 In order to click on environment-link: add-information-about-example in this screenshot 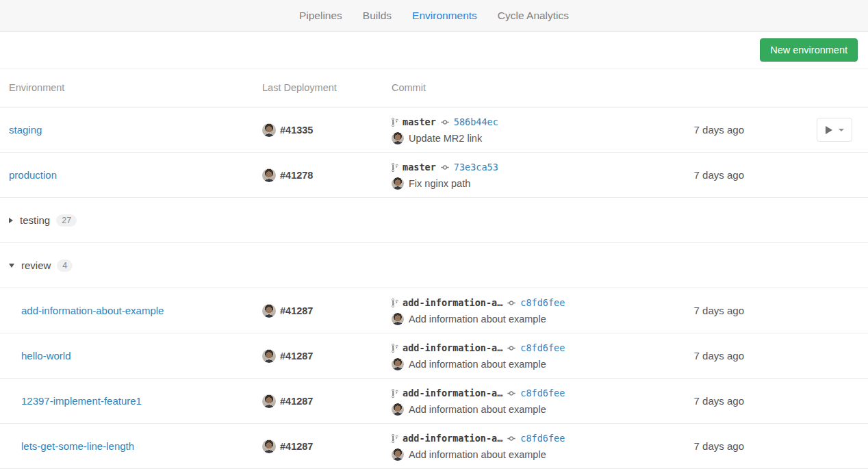, I will do `click(92, 311)`.